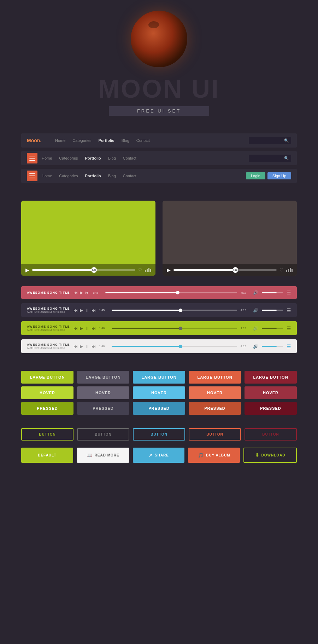  Describe the element at coordinates (93, 176) in the screenshot. I see `nav-portfolio-3: Portfolio` at that location.